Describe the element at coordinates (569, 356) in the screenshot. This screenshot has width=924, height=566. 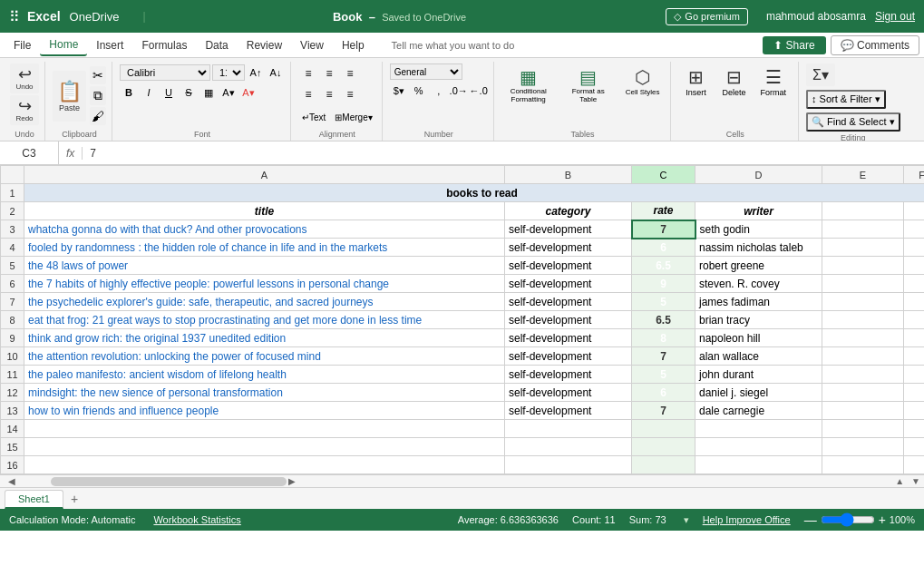
I see `cell-B10: self-development` at that location.